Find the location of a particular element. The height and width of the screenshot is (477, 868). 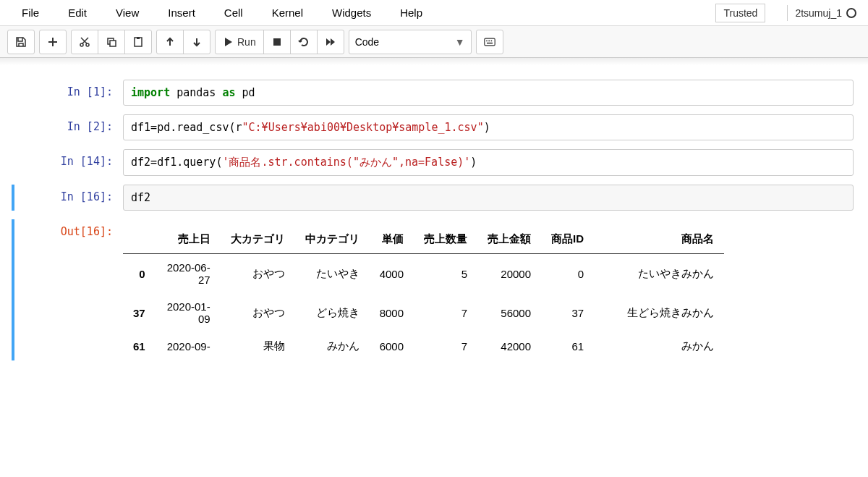

menu-cell: Cell is located at coordinates (234, 13).